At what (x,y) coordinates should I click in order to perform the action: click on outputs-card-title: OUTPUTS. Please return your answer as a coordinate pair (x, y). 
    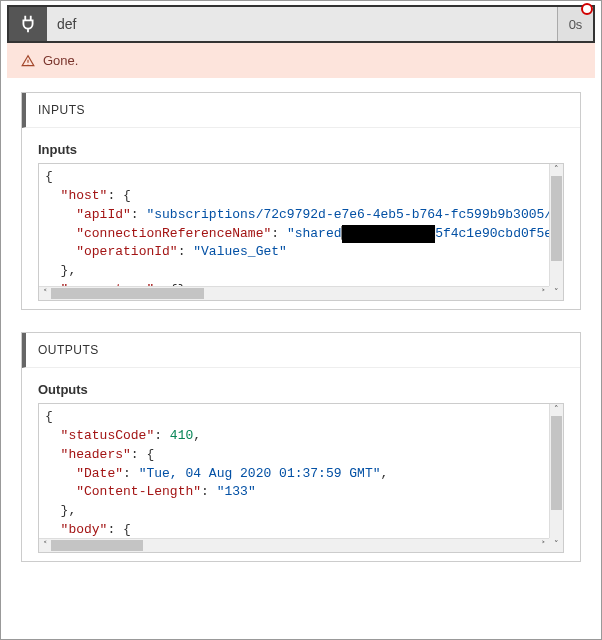
    Looking at the image, I should click on (301, 350).